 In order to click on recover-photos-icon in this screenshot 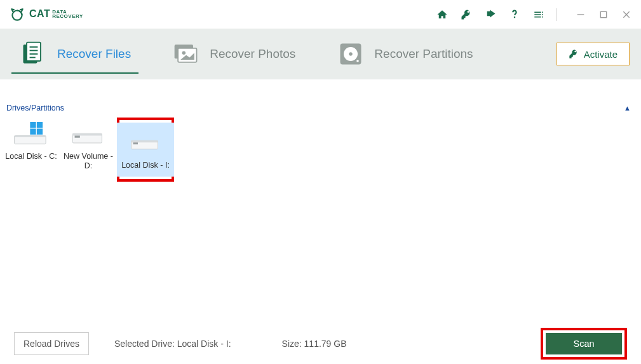, I will do `click(186, 54)`.